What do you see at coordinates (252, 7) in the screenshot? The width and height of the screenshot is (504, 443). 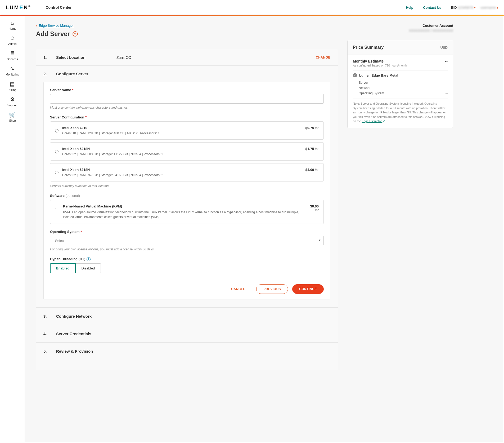 I see `topbar: LUMEN® Control Center Help Contact Us EI…` at bounding box center [252, 7].